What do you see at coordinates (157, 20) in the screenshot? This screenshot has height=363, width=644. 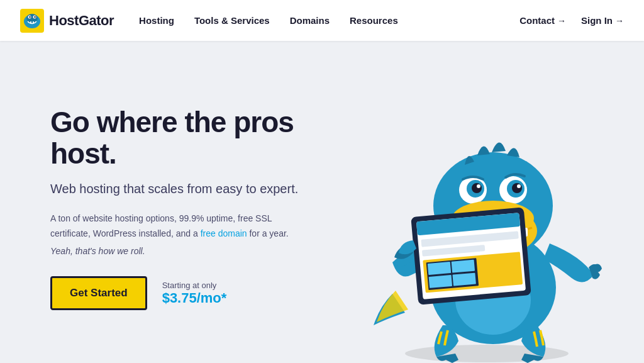 I see `nav-hosting: Hosting` at bounding box center [157, 20].